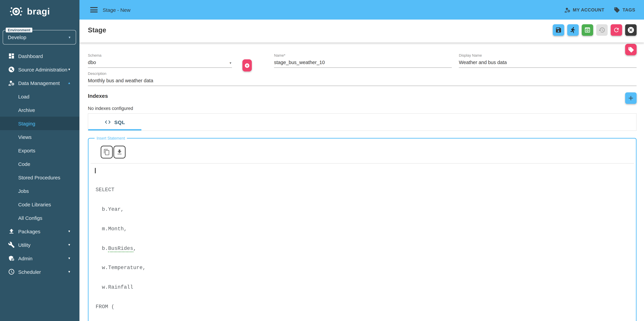 This screenshot has width=644, height=321. I want to click on sidebar-item-label: Load, so click(24, 97).